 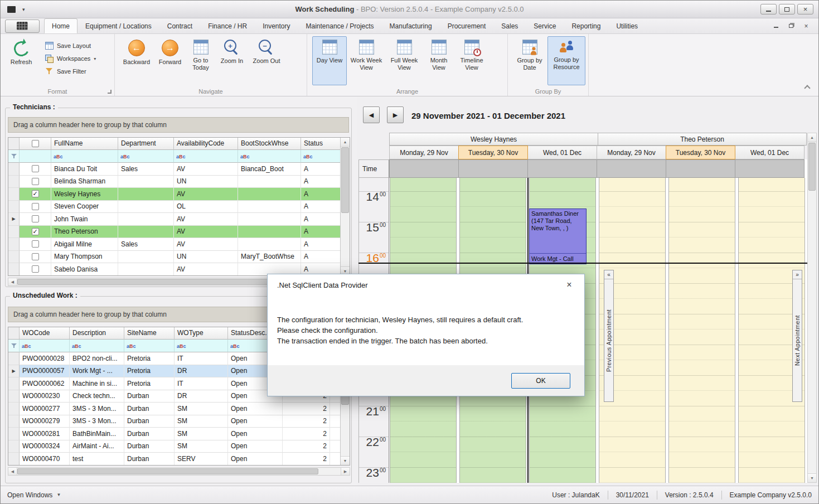 I want to click on save-layout-button: Save Layout, so click(x=70, y=46).